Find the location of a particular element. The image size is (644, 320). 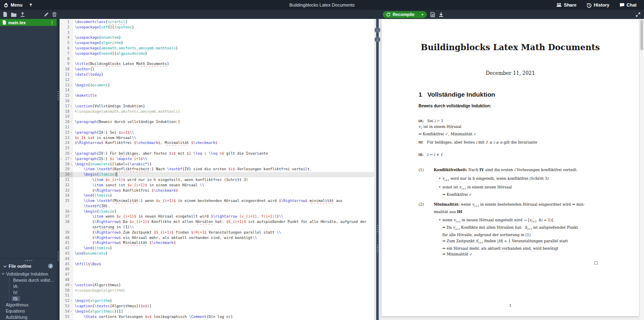

code-line: 41 $\Rightarrow$ Minimalität $\checkmark… is located at coordinates (217, 243).